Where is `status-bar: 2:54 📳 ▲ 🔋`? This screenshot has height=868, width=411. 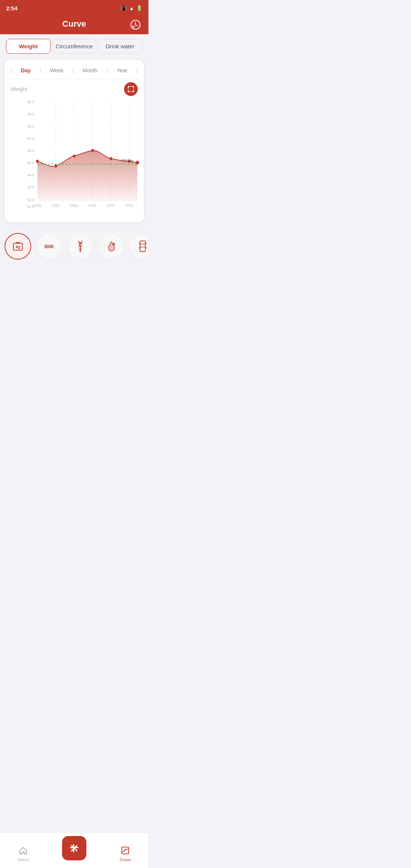 status-bar: 2:54 📳 ▲ 🔋 is located at coordinates (74, 8).